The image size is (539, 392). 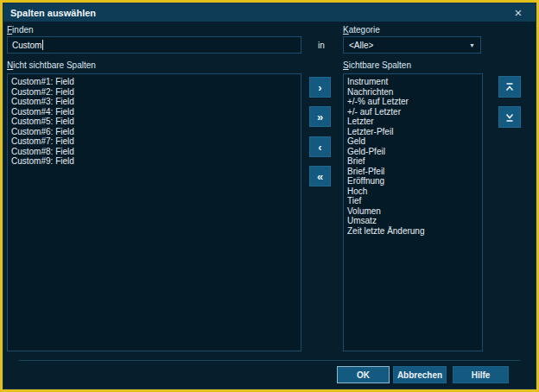 I want to click on list-item: Custom#8: Field, so click(x=154, y=152).